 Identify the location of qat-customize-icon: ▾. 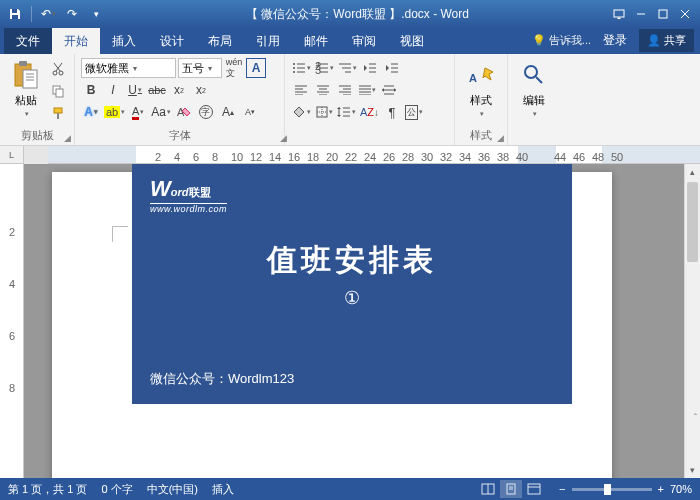
(96, 14).